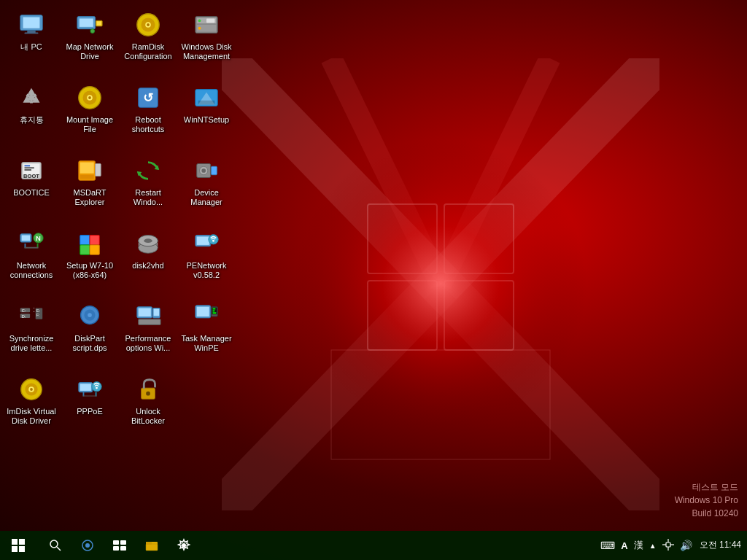 Image resolution: width=747 pixels, height=560 pixels. Describe the element at coordinates (31, 416) in the screenshot. I see `imdisk-label: ImDisk Virtual Disk Driver` at that location.